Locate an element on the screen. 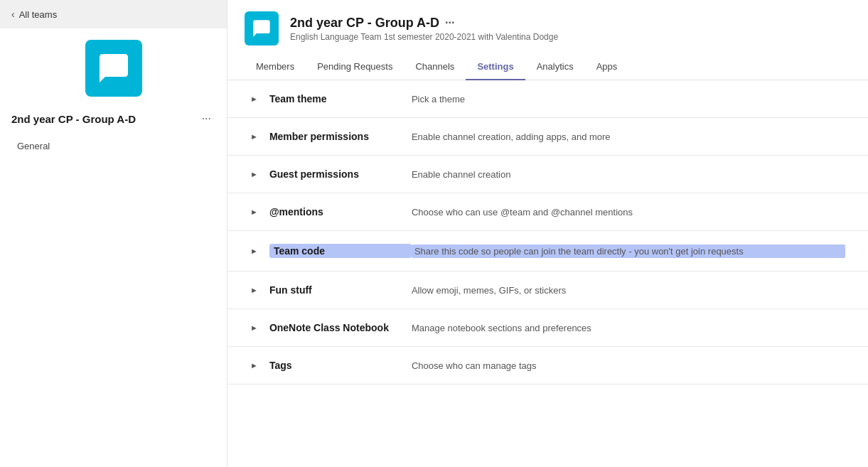  row-label-onenote: OneNote Class Notebook is located at coordinates (341, 328).